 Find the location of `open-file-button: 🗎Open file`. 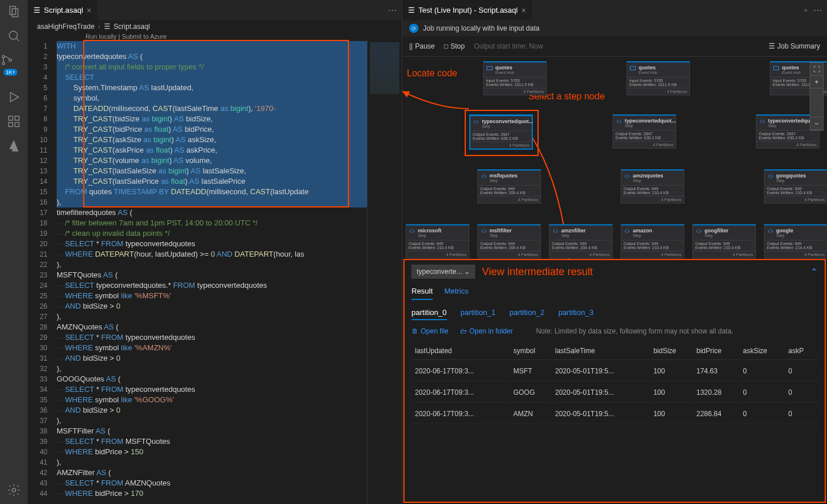

open-file-button: 🗎Open file is located at coordinates (430, 331).